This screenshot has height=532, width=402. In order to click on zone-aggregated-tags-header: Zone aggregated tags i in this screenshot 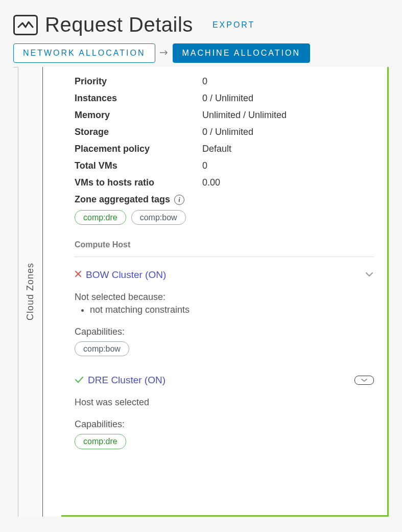, I will do `click(224, 199)`.